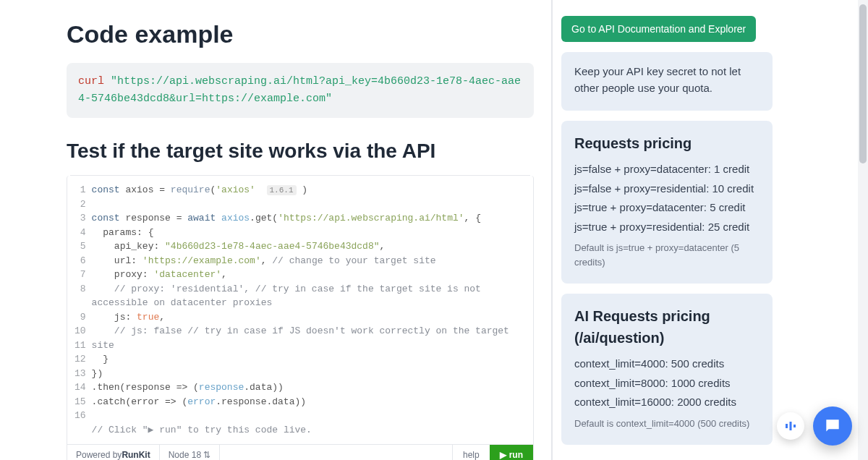 This screenshot has width=868, height=460. I want to click on chat-button, so click(833, 426).